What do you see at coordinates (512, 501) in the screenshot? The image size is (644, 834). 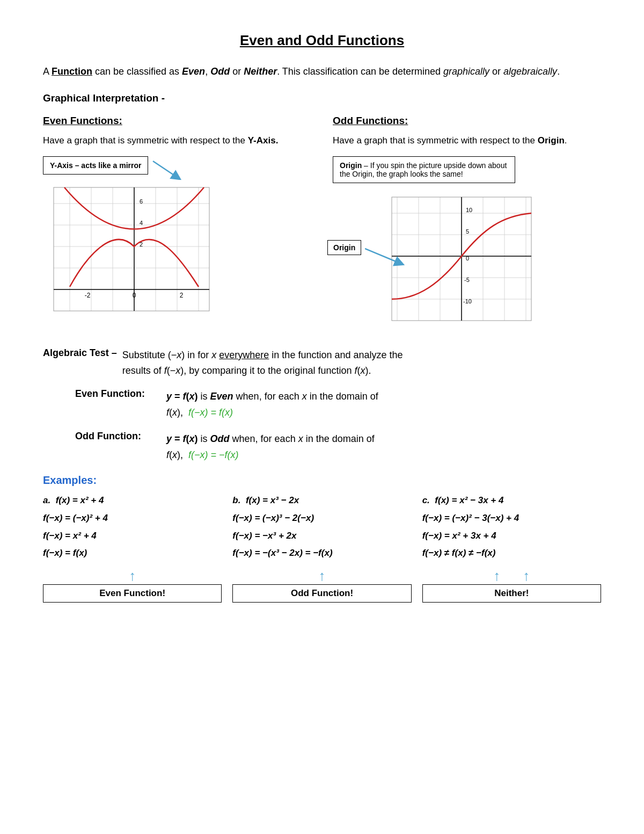 I see `example-c-label: c. f(x) = x² − 3x + 4` at bounding box center [512, 501].